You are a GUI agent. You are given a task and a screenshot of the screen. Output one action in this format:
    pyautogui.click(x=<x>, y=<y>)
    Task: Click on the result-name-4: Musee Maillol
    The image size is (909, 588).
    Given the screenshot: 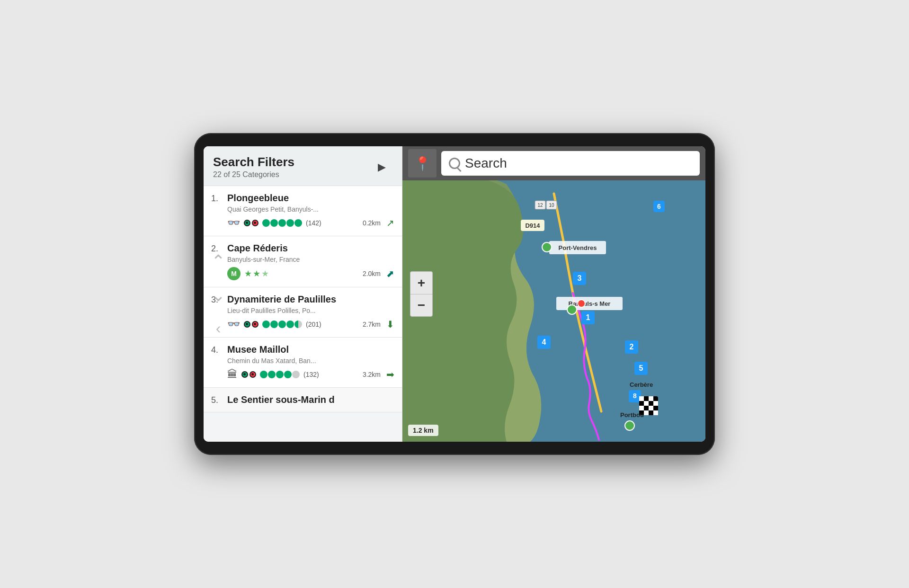 What is the action you would take?
    pyautogui.click(x=258, y=349)
    